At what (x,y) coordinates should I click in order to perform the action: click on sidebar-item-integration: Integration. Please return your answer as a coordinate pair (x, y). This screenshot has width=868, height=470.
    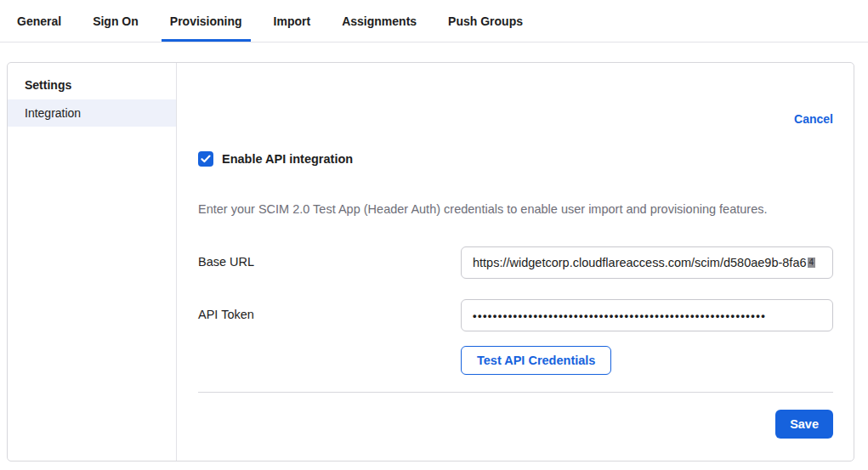
    Looking at the image, I should click on (92, 113).